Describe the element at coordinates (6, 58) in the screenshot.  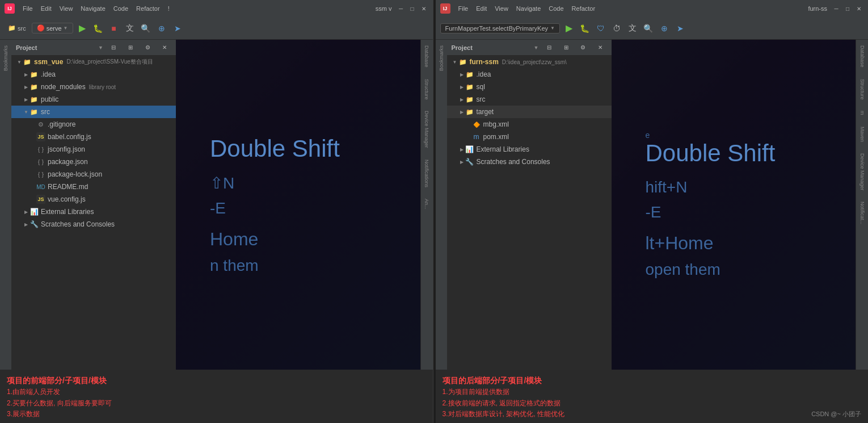
I see `bookmarks-tab: Bookmarks` at that location.